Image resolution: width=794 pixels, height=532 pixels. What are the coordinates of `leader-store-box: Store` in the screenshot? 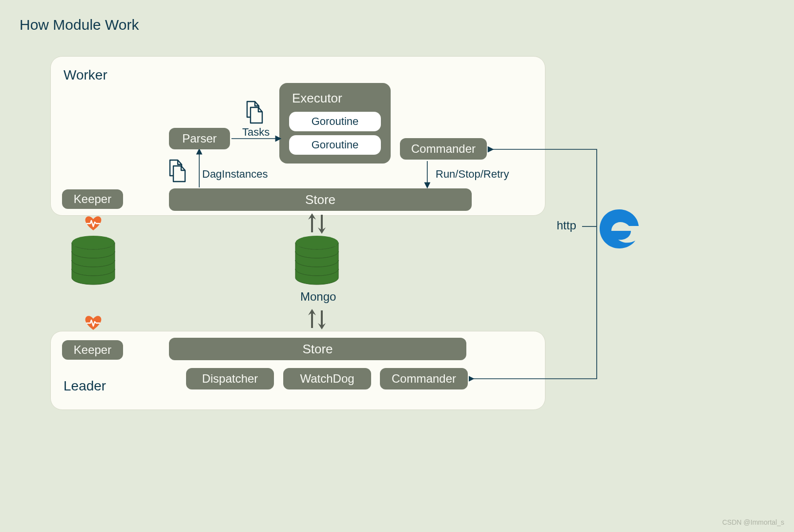 It's located at (317, 349).